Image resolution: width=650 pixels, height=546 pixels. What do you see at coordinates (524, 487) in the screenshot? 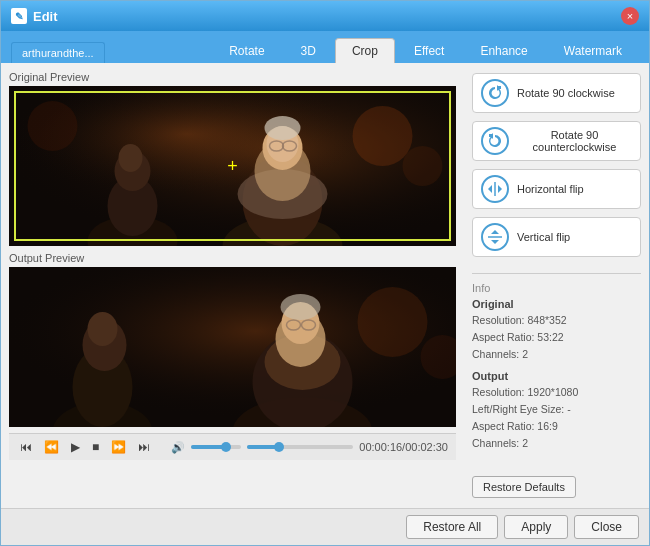
I see `restore-defaults-button: Restore Defaults` at bounding box center [524, 487].